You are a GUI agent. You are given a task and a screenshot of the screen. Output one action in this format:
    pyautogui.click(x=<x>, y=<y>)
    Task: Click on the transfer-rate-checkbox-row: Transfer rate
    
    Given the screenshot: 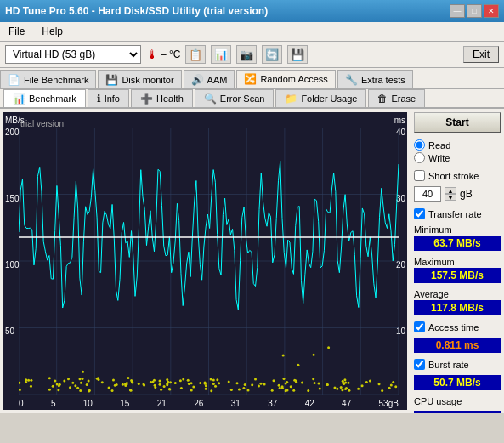 What is the action you would take?
    pyautogui.click(x=457, y=214)
    